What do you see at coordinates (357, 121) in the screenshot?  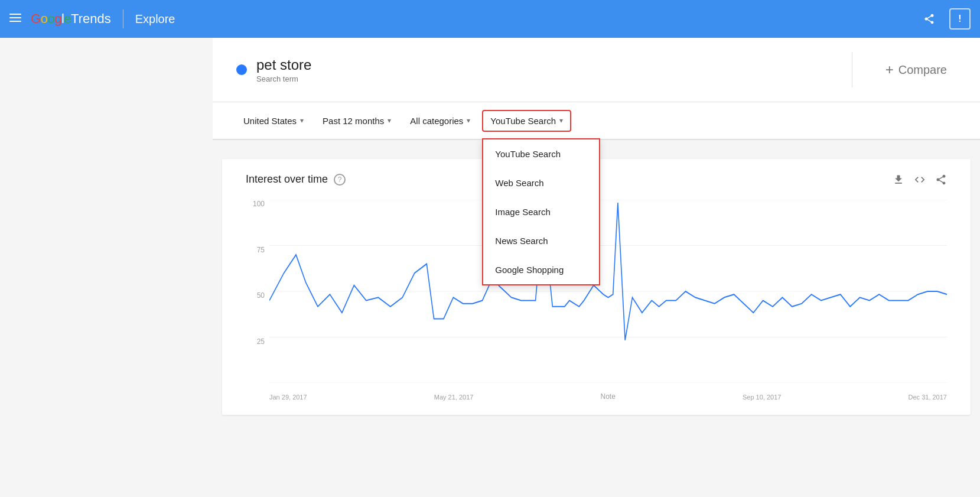 I see `time-filter: Past 12 months ▾` at bounding box center [357, 121].